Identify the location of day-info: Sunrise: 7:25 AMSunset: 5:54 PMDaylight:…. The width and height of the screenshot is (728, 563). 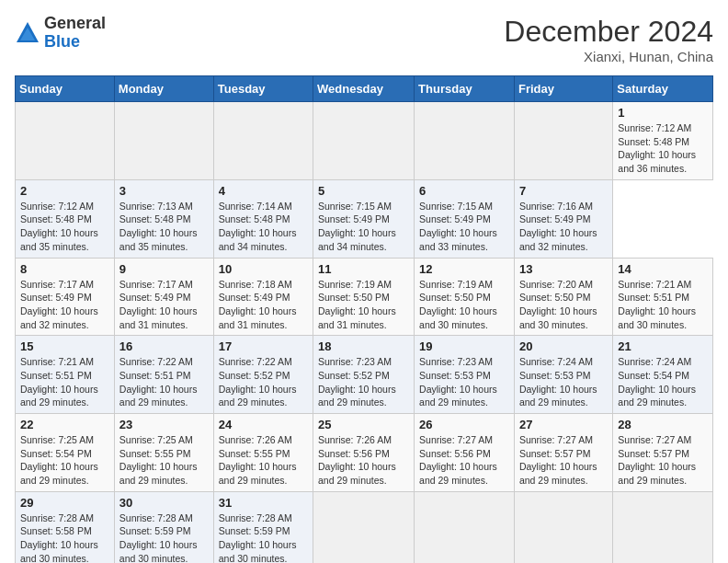
(64, 460).